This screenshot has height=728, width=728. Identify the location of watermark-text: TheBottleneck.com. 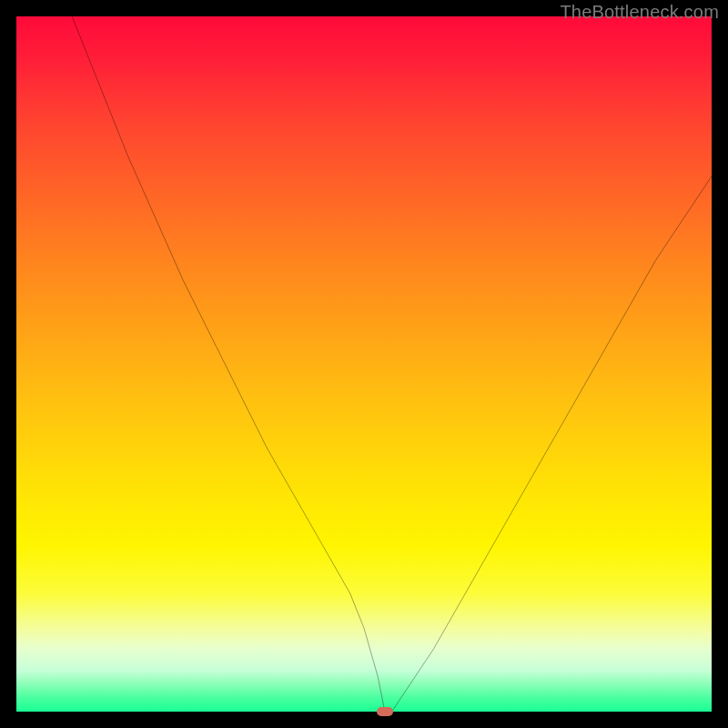
(639, 13).